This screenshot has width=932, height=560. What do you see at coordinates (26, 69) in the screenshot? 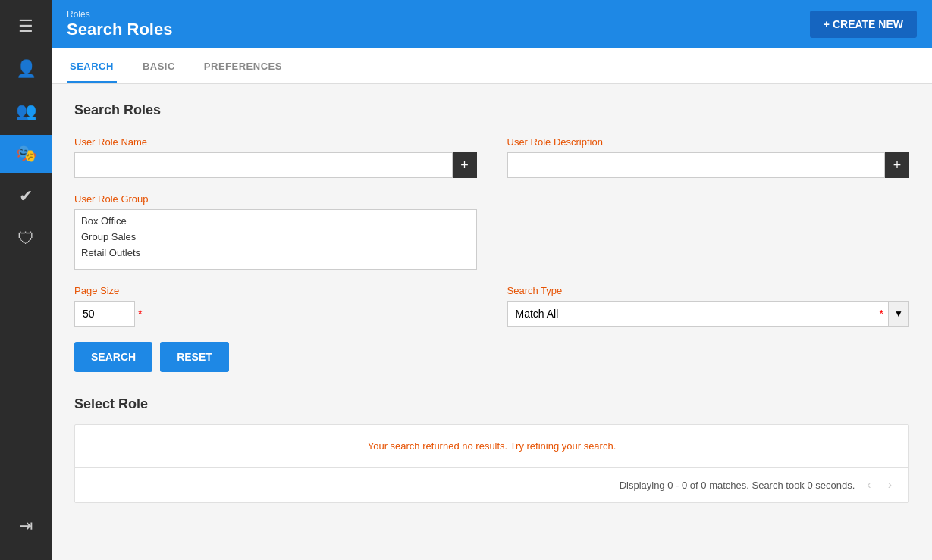
I see `user-icon: 👤` at bounding box center [26, 69].